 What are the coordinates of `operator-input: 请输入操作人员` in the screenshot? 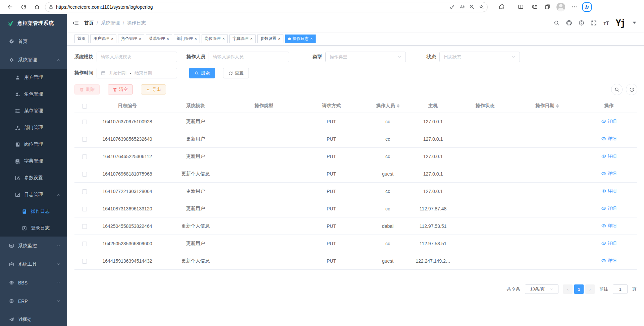 It's located at (249, 57).